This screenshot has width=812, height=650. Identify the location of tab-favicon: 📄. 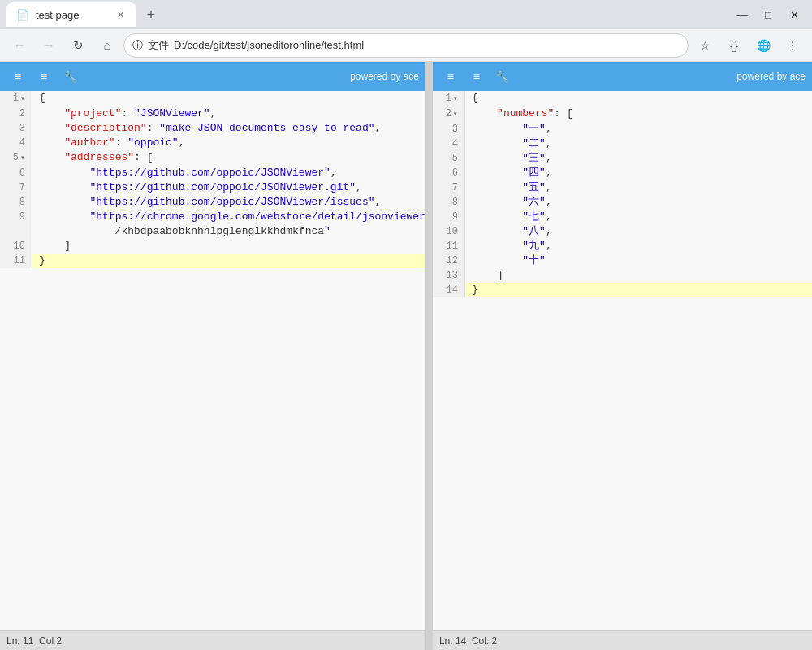
(23, 15).